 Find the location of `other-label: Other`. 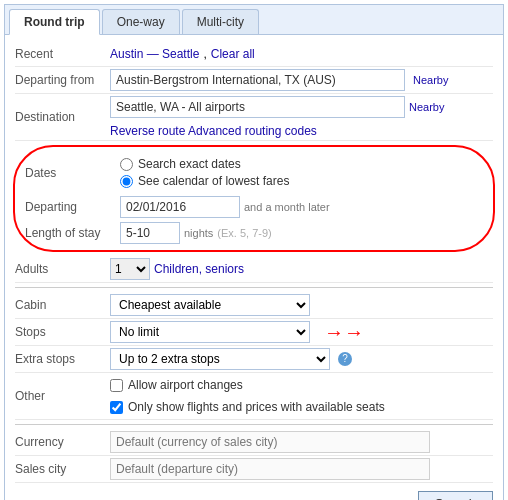

other-label: Other is located at coordinates (62, 396).